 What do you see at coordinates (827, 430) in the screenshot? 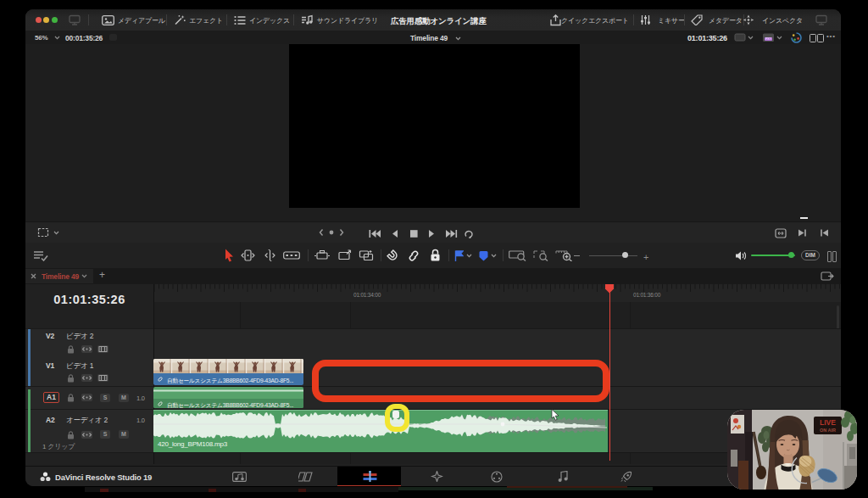
I see `svg-text: ON AIR` at bounding box center [827, 430].